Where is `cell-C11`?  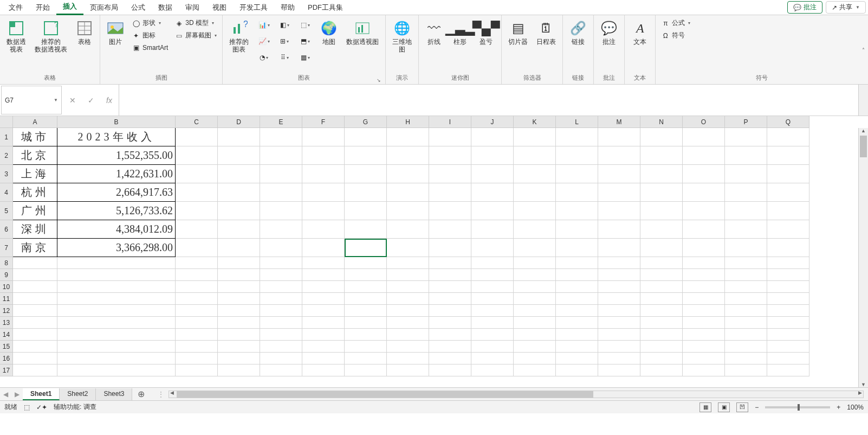
cell-C11 is located at coordinates (197, 299).